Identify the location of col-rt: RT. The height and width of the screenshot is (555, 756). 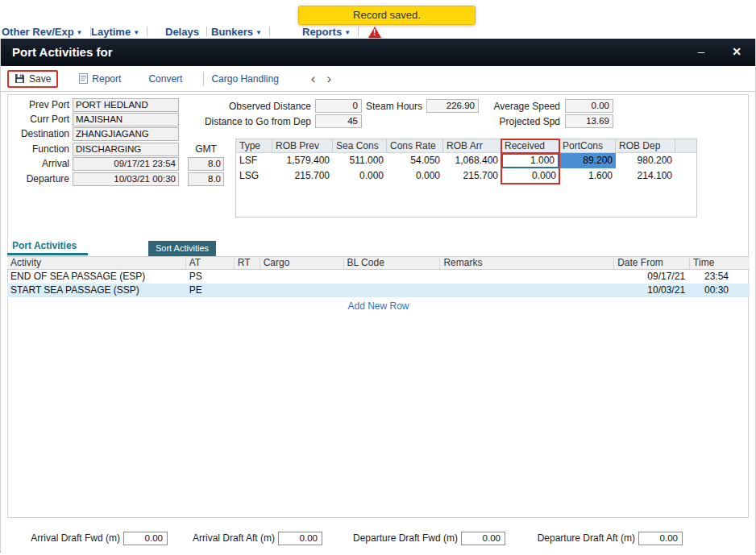
(247, 263).